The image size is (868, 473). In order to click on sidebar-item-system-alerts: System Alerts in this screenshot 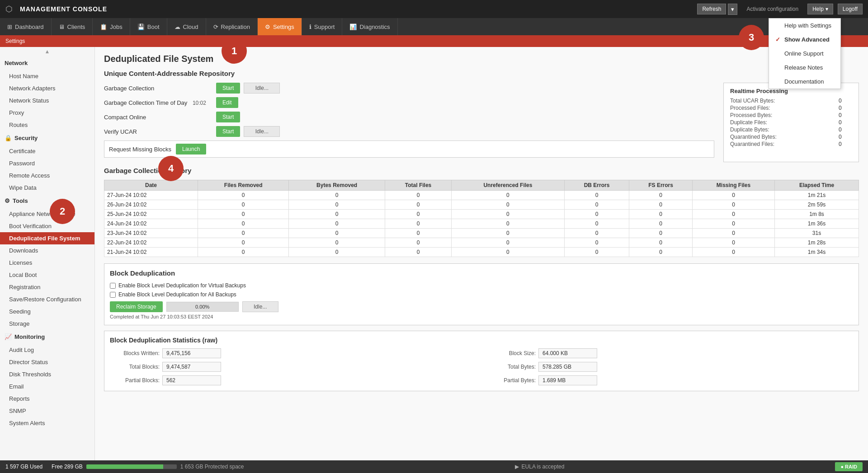, I will do `click(47, 423)`.